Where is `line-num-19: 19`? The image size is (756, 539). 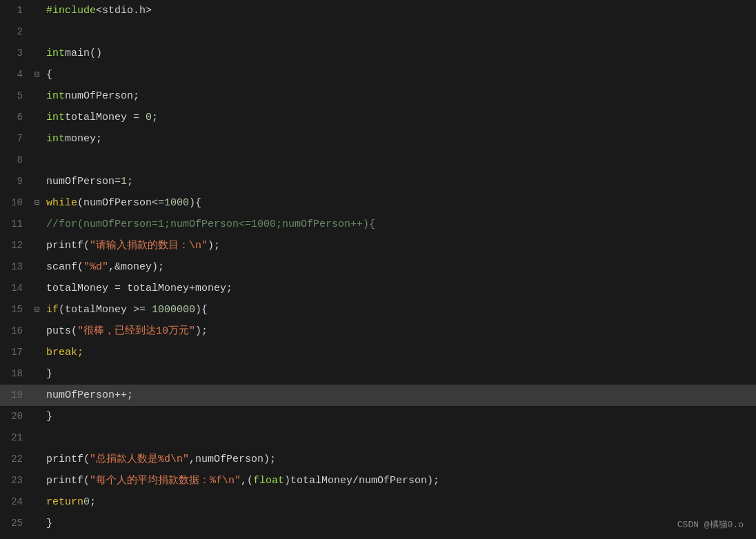
line-num-19: 19 is located at coordinates (15, 396).